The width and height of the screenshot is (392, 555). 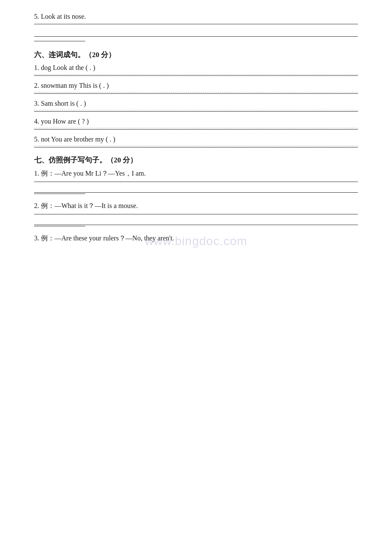 What do you see at coordinates (196, 239) in the screenshot?
I see `section7-q3: 3. 例：—Are these your rulers？—No, they ar…` at bounding box center [196, 239].